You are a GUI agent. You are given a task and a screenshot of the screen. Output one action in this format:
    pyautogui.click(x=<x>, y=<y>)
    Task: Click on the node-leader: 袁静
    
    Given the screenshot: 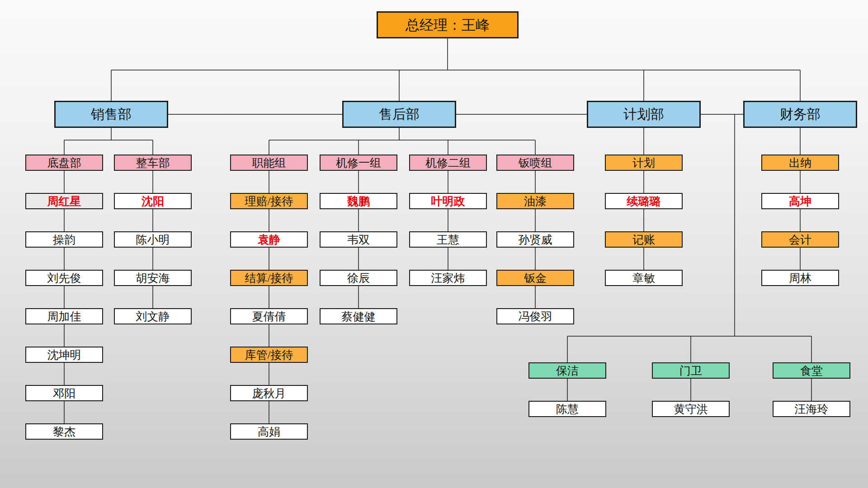 What is the action you would take?
    pyautogui.click(x=269, y=239)
    